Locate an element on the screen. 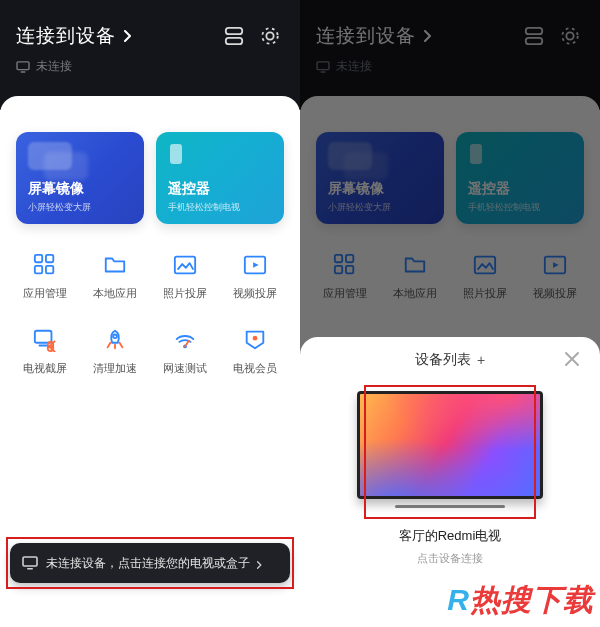  grid-icon is located at coordinates (45, 265).